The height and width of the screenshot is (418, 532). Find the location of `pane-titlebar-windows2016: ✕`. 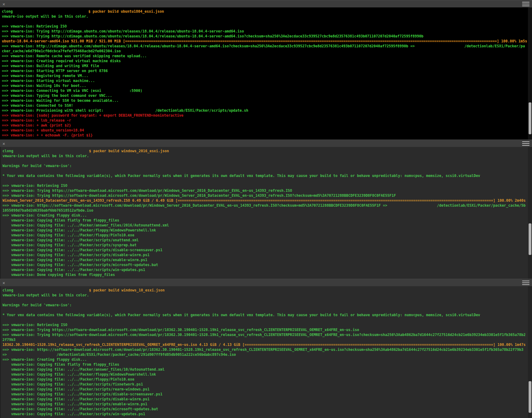

pane-titlebar-windows2016: ✕ is located at coordinates (266, 143).